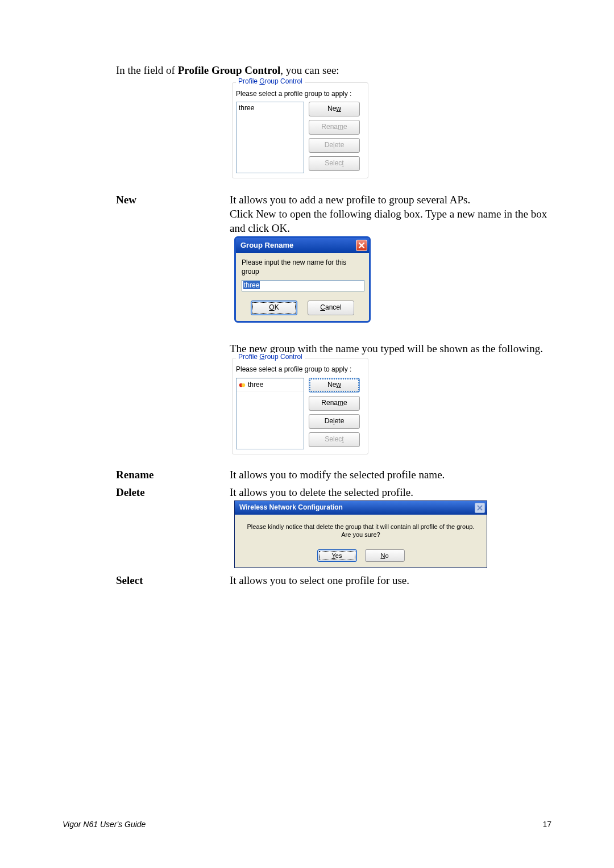 This screenshot has height=868, width=614. Describe the element at coordinates (267, 245) in the screenshot. I see `dialog-title: Group Rename` at that location.